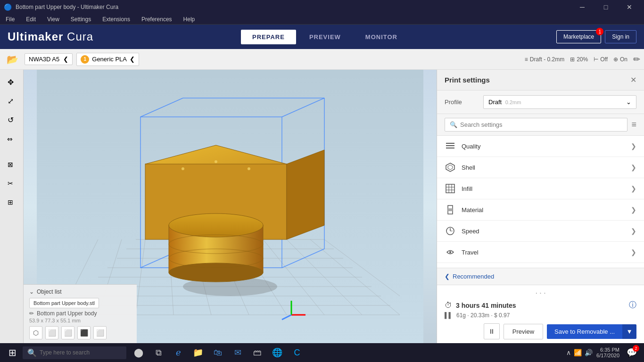 The height and width of the screenshot is (362, 644). I want to click on object-panel: ⌄ Object list Bottom part Upper body.stl…, so click(80, 314).